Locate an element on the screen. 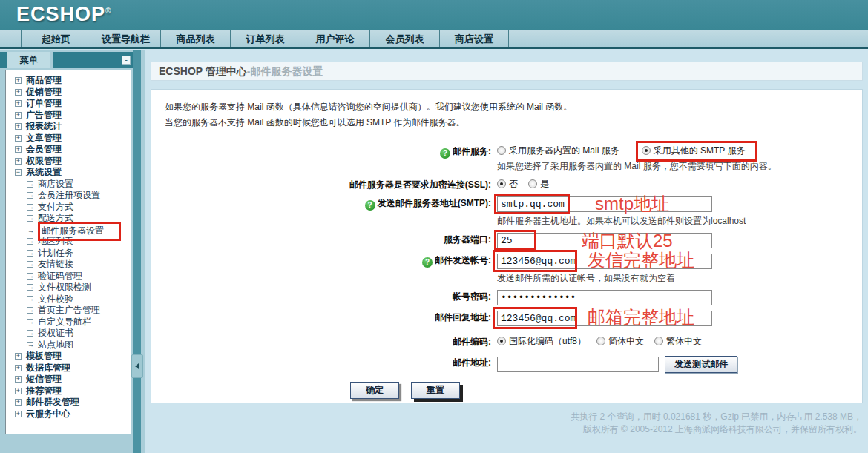  sidebar-item: →授权证书 is located at coordinates (70, 334).